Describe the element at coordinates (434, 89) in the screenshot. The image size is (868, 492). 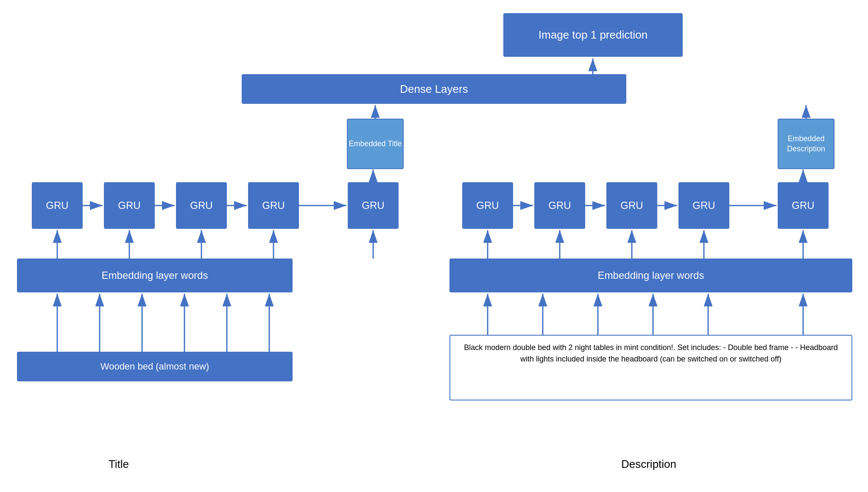
I see `dense-layers-box: Dense Layers` at that location.